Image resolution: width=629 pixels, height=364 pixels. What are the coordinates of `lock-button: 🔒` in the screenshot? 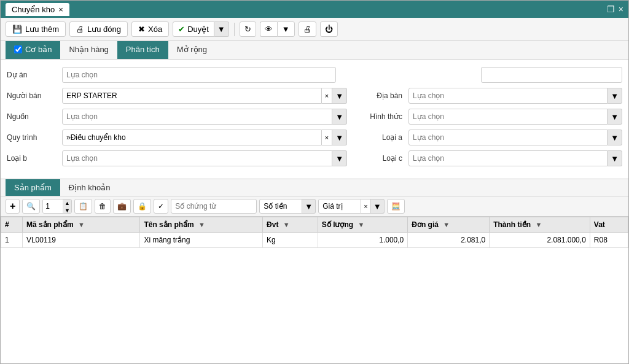 It's located at (143, 206).